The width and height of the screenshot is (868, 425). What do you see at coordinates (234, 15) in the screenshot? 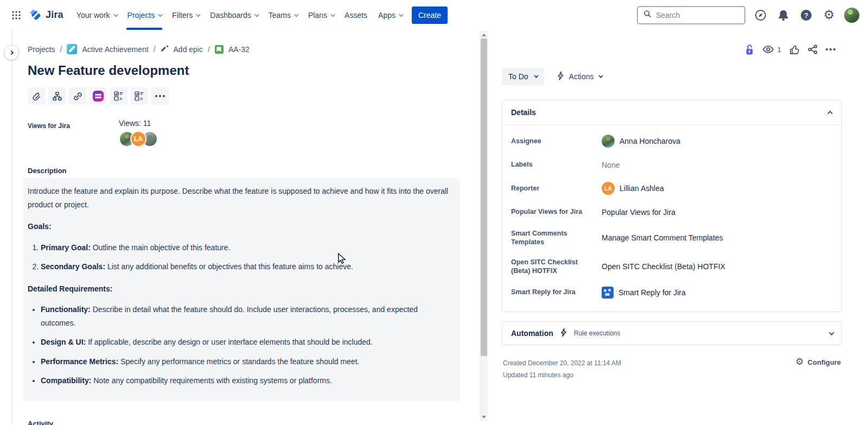
I see `nav-dashboards: Dashboards` at bounding box center [234, 15].